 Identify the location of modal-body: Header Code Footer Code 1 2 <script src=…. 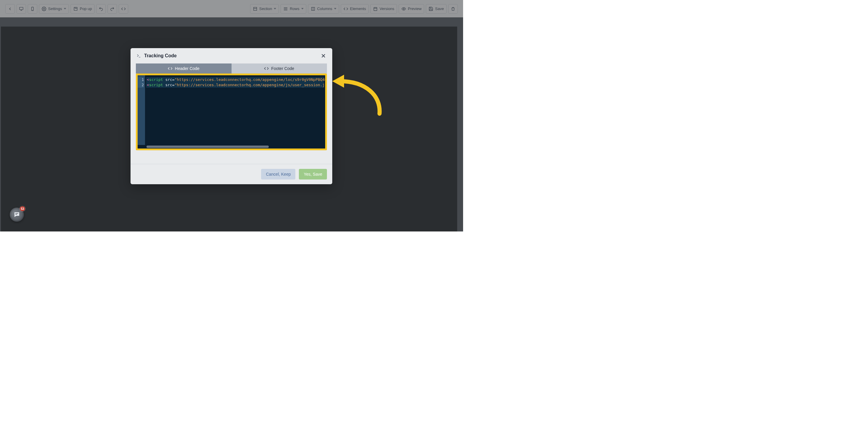
(231, 110).